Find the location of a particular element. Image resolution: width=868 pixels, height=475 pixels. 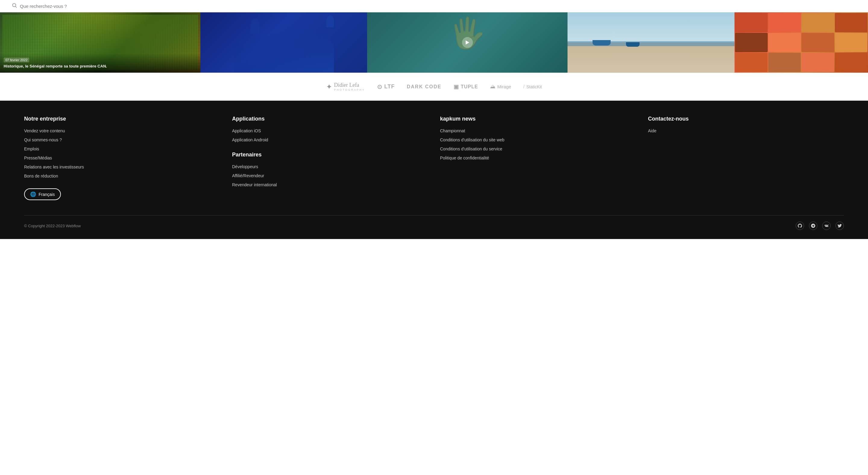

mirage-name: Mirage is located at coordinates (504, 87).